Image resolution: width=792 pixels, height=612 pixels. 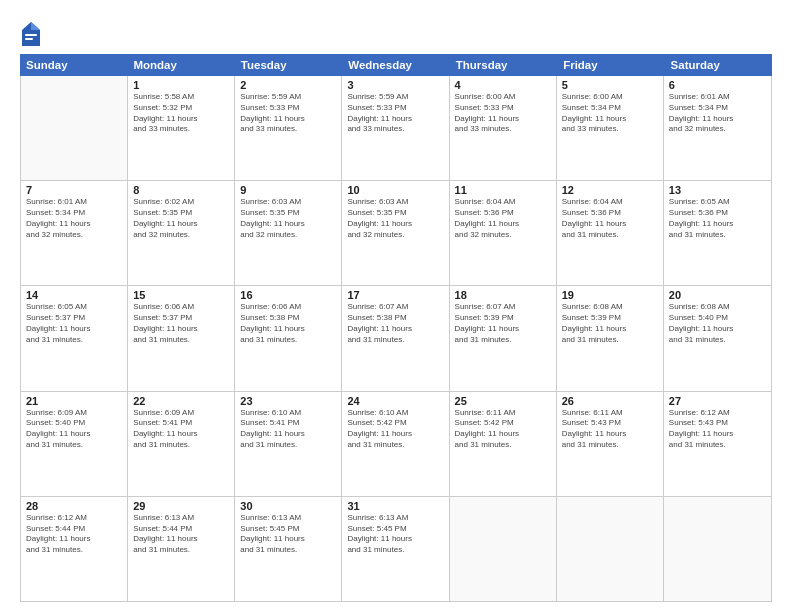 I want to click on day-number: 30, so click(x=288, y=506).